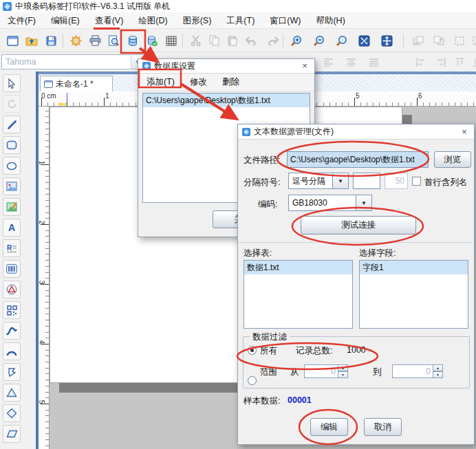 The height and width of the screenshot is (449, 476). I want to click on database-check-button, so click(152, 41).